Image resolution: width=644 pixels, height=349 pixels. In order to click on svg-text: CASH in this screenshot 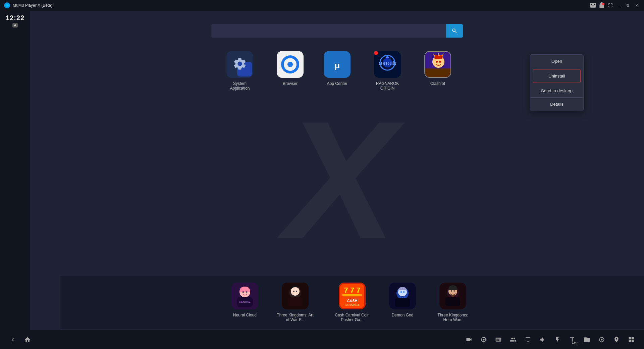, I will do `click(352, 301)`.